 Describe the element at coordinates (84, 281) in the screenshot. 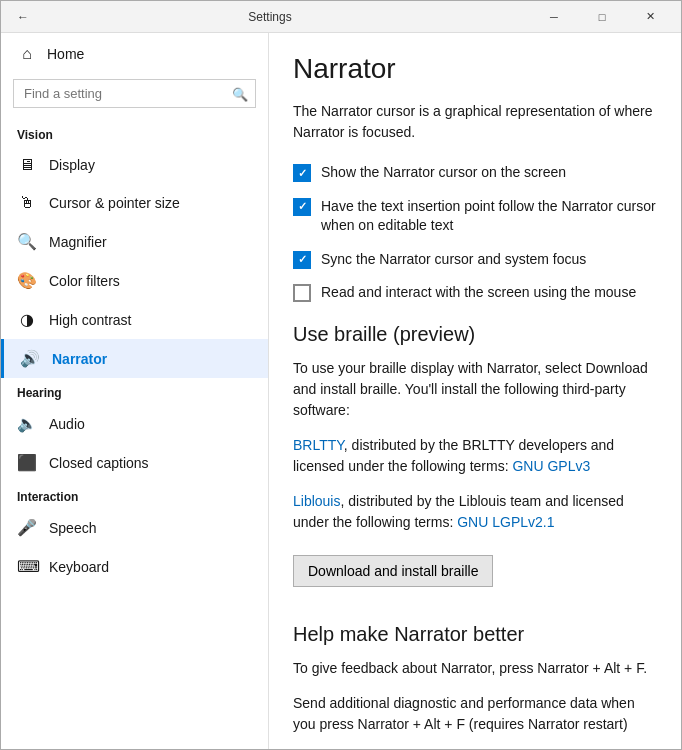

I see `sidebar-item-color-filters-label: Color filters` at that location.